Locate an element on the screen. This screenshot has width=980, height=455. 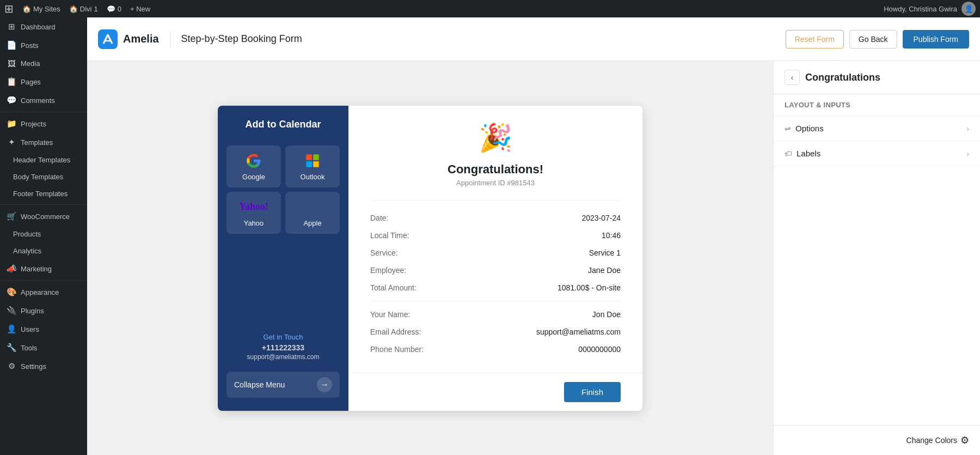
marketing-icon: 📣 is located at coordinates (11, 269).